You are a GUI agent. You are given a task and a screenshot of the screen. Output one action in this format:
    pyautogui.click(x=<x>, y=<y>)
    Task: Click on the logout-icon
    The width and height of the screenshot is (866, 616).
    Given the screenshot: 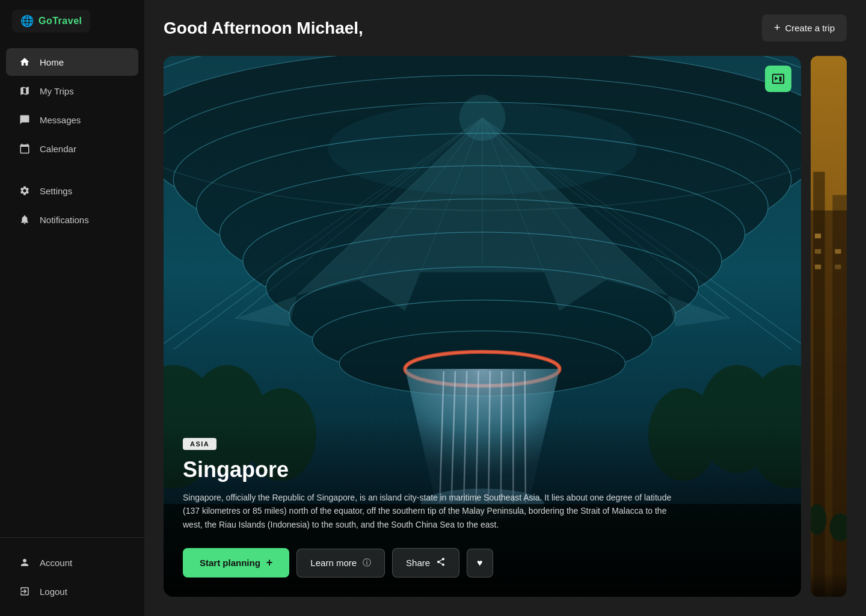 What is the action you would take?
    pyautogui.click(x=25, y=591)
    